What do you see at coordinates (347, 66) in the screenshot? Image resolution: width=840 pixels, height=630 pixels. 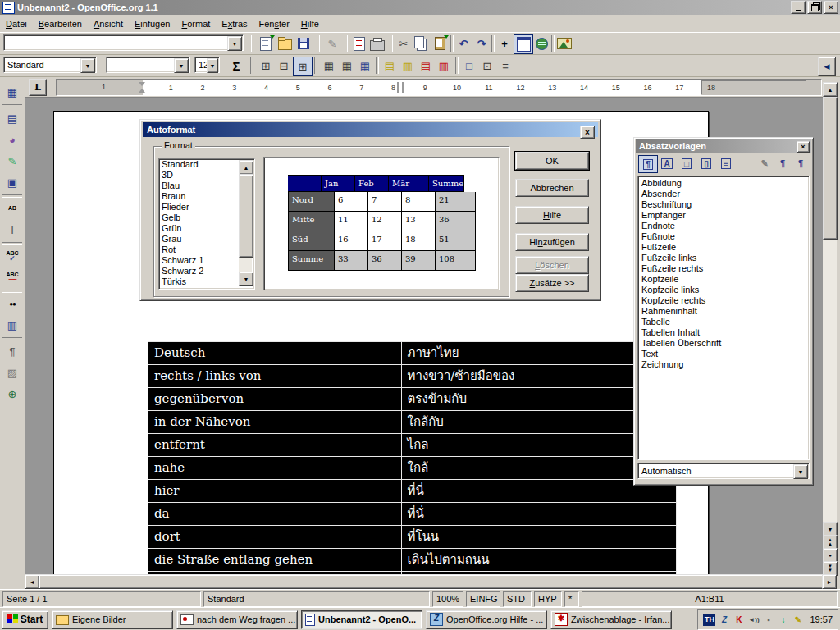 I see `table-borders-icon: ▦` at bounding box center [347, 66].